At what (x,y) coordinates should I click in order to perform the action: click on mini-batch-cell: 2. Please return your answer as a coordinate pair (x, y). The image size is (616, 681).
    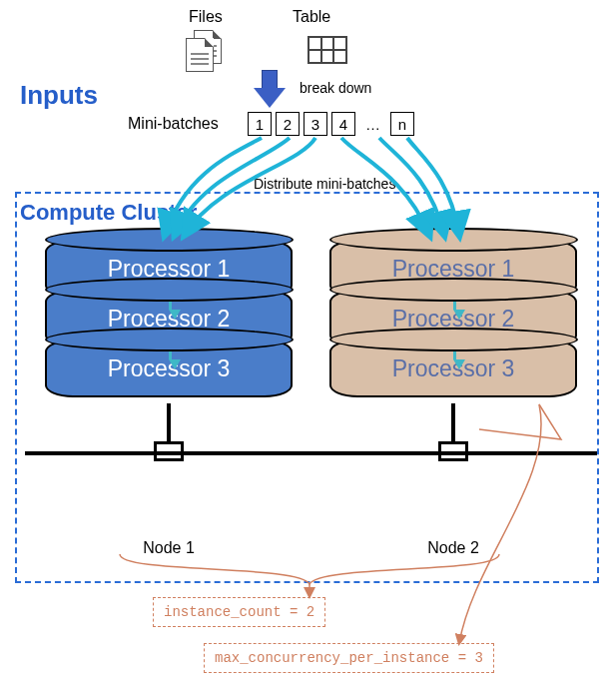
    Looking at the image, I should click on (288, 124).